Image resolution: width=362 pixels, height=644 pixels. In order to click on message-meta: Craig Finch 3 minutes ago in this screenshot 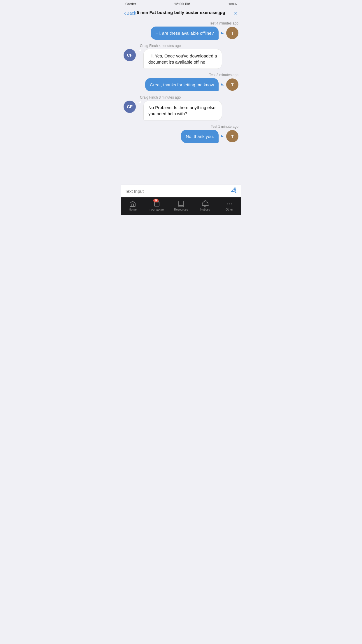, I will do `click(152, 97)`.